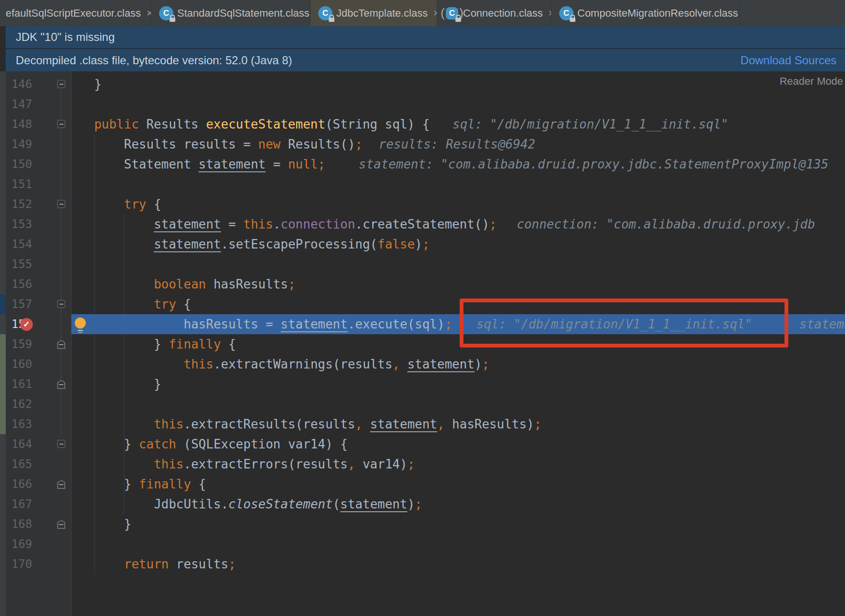  What do you see at coordinates (422, 444) in the screenshot?
I see `code-line: } catch (SQLException var14) {` at bounding box center [422, 444].